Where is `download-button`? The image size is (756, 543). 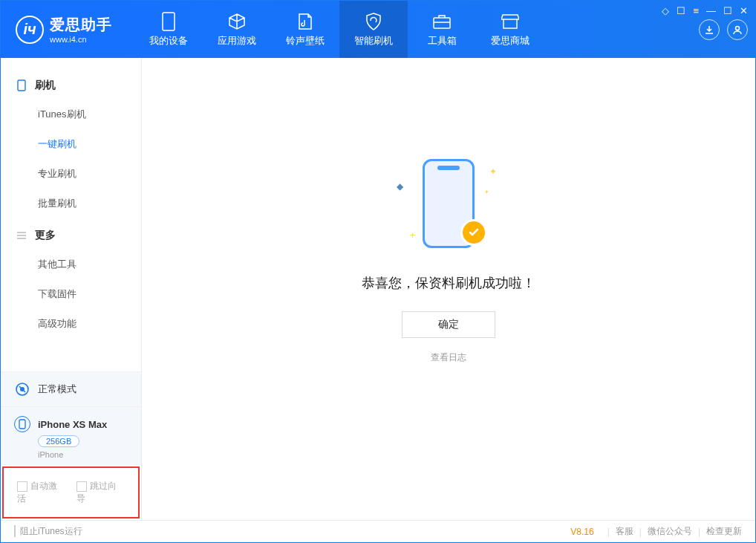 download-button is located at coordinates (709, 30).